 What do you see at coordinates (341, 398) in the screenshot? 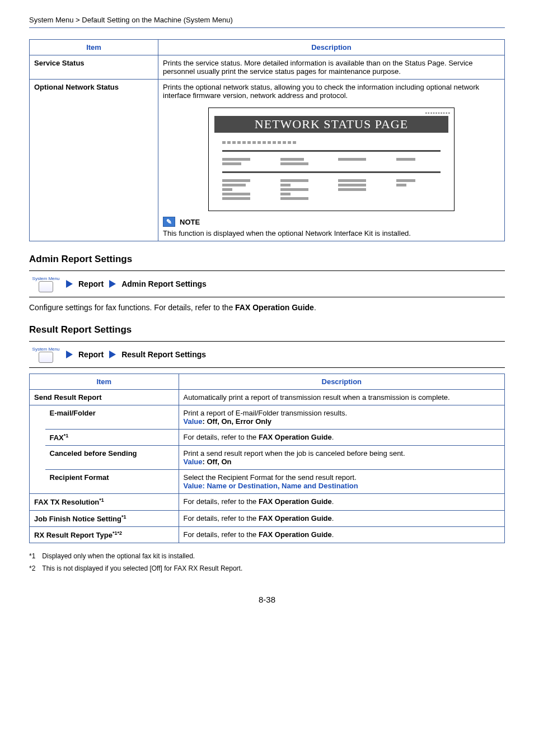
I see `cell-desc: Automatically print a report of transmis…` at bounding box center [341, 398].